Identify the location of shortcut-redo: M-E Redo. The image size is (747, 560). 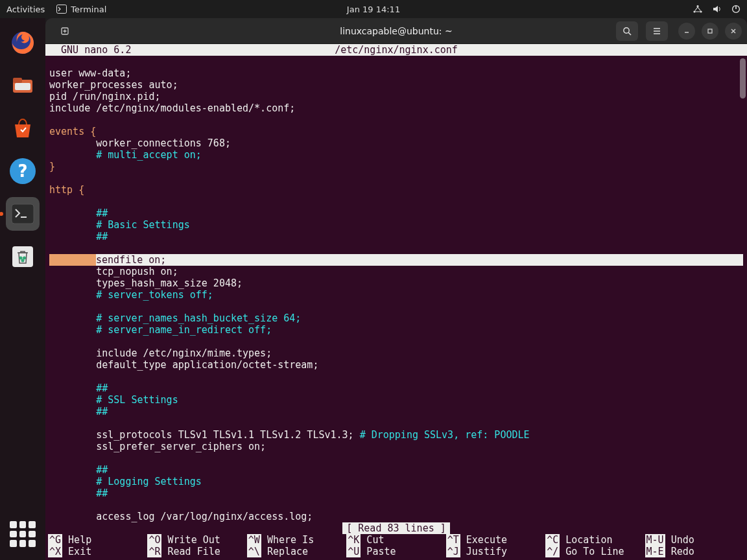
(695, 552).